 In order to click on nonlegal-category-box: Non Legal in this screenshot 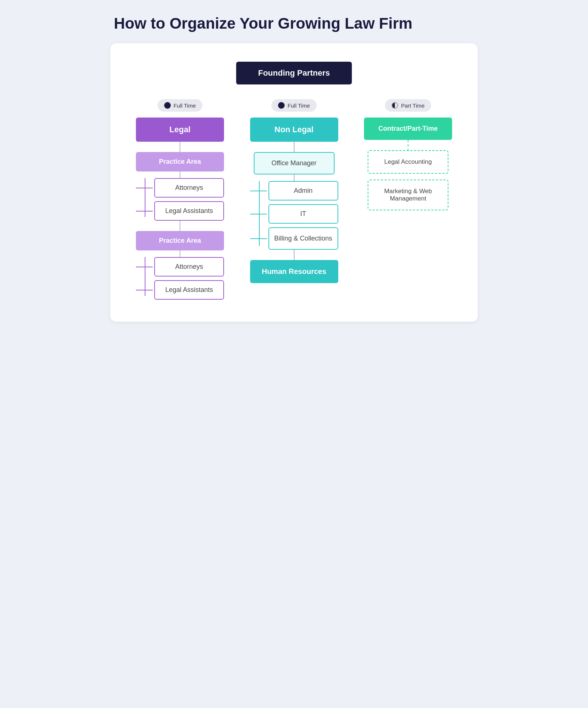, I will do `click(294, 130)`.